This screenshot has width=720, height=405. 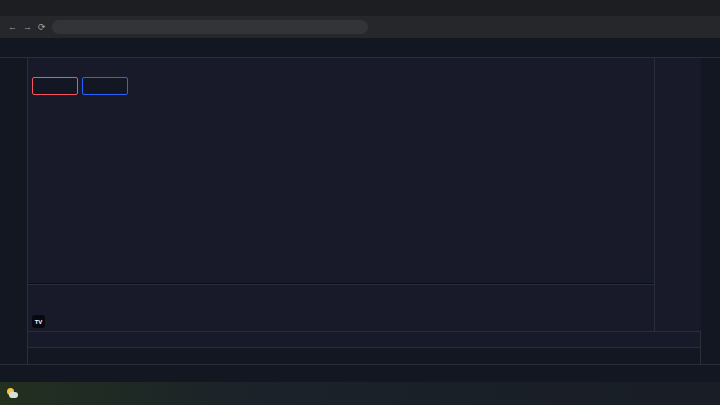 What do you see at coordinates (710, 211) in the screenshot?
I see `tv-right-sidebar` at bounding box center [710, 211].